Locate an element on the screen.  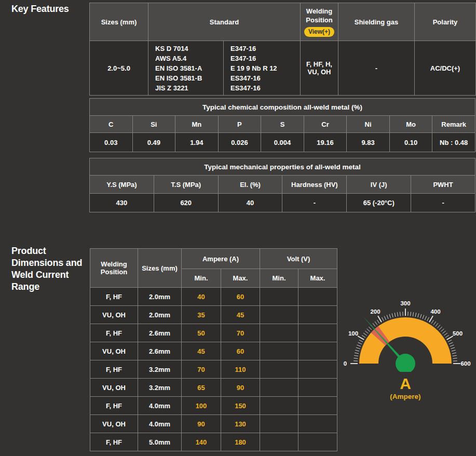
spec-header-sizes: Sizes (mm) is located at coordinates (119, 22).